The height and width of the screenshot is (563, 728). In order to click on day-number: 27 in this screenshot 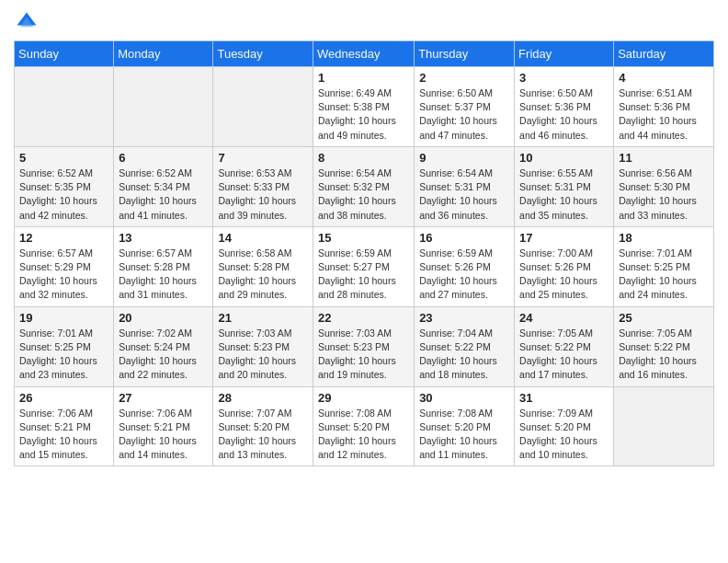, I will do `click(164, 397)`.